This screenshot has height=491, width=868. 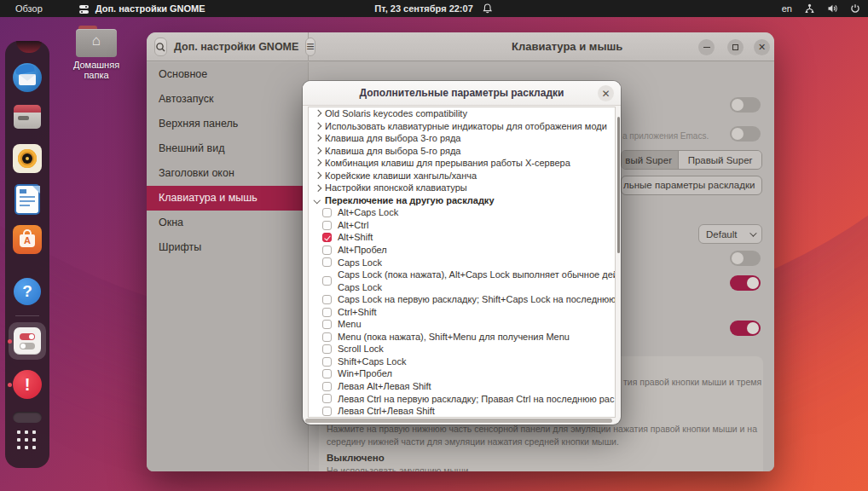 What do you see at coordinates (476, 300) in the screenshot?
I see `option-label: Caps Lock на первую раскладку; Shift+Cap…` at bounding box center [476, 300].